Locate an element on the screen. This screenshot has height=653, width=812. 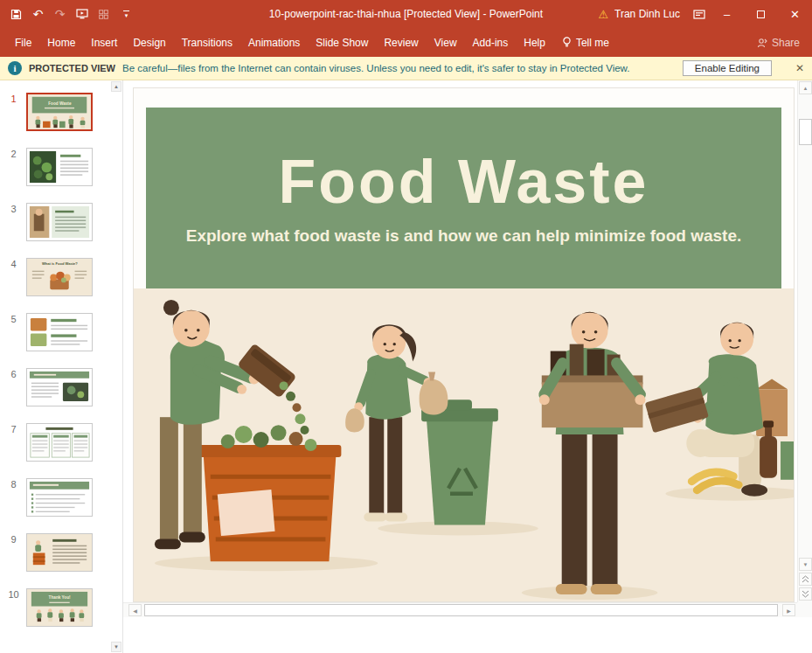
tab-file: File is located at coordinates (23, 42).